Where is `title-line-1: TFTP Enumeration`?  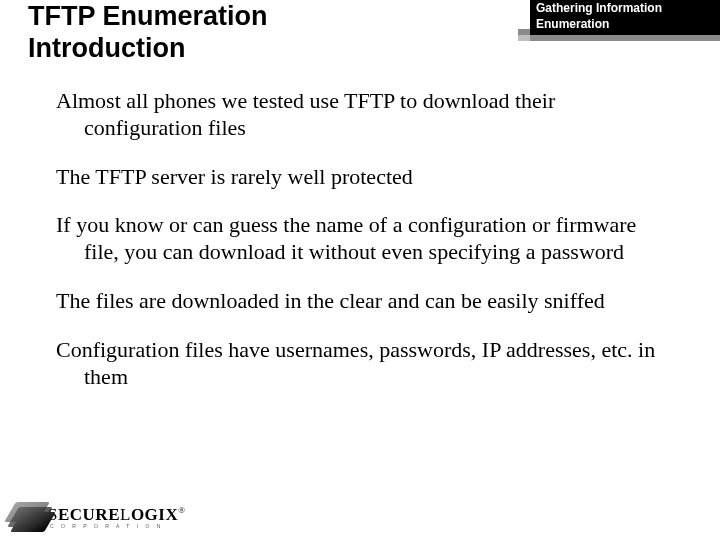
title-line-1: TFTP Enumeration is located at coordinates (148, 16).